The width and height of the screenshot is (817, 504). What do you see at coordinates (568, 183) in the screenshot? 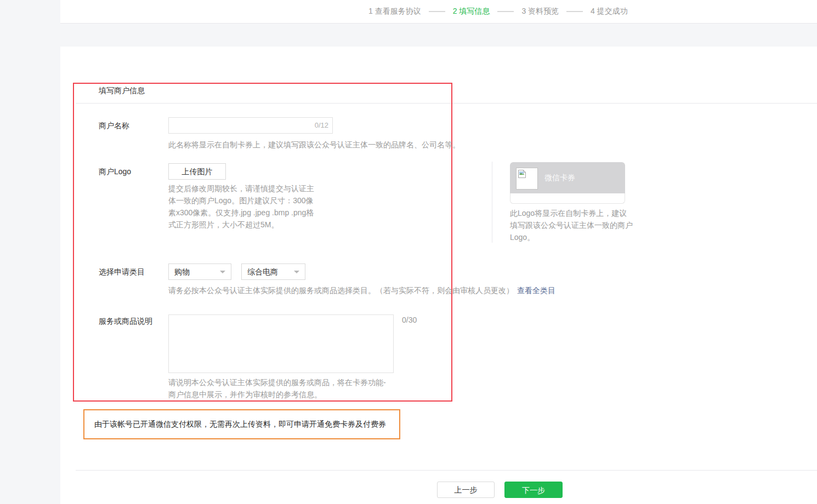
I see `card-preview: 微信卡券` at bounding box center [568, 183].